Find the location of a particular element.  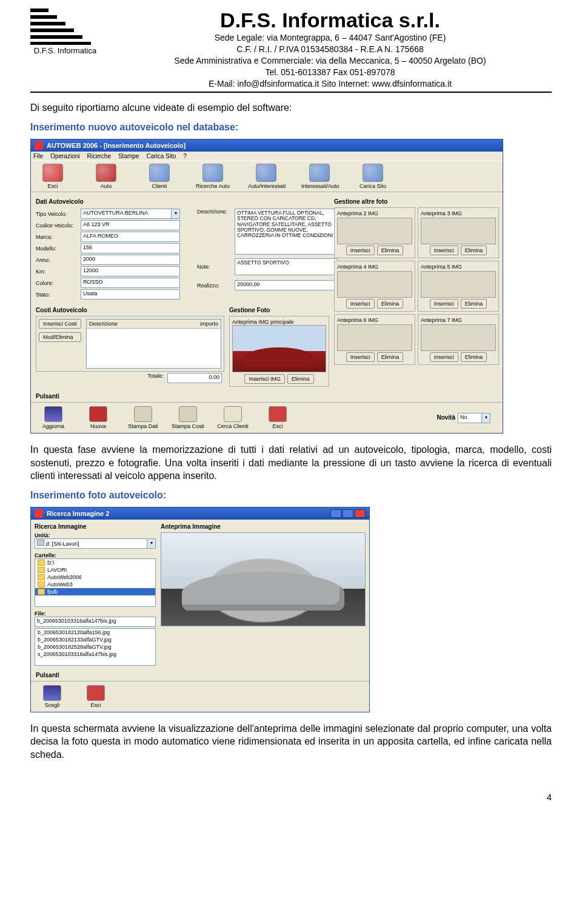

drive-icon is located at coordinates (41, 543).